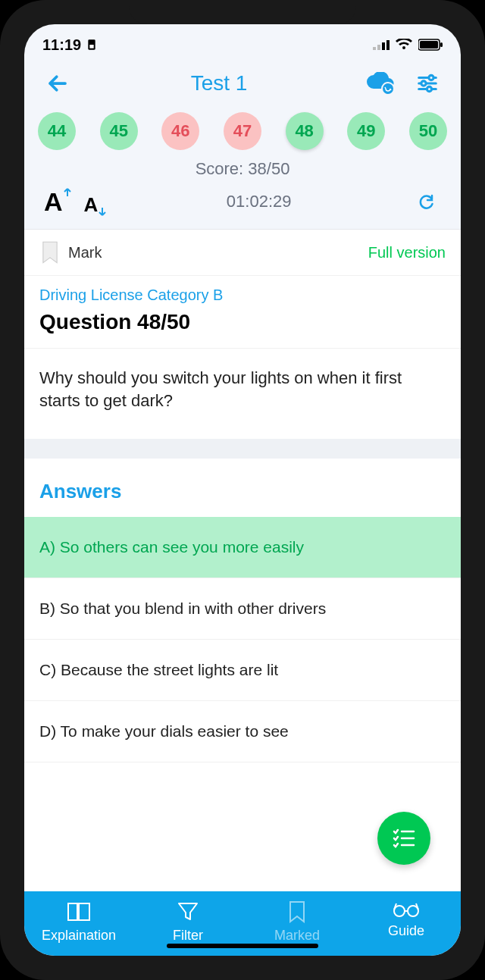  What do you see at coordinates (380, 83) in the screenshot?
I see `cloud-sync-icon` at bounding box center [380, 83].